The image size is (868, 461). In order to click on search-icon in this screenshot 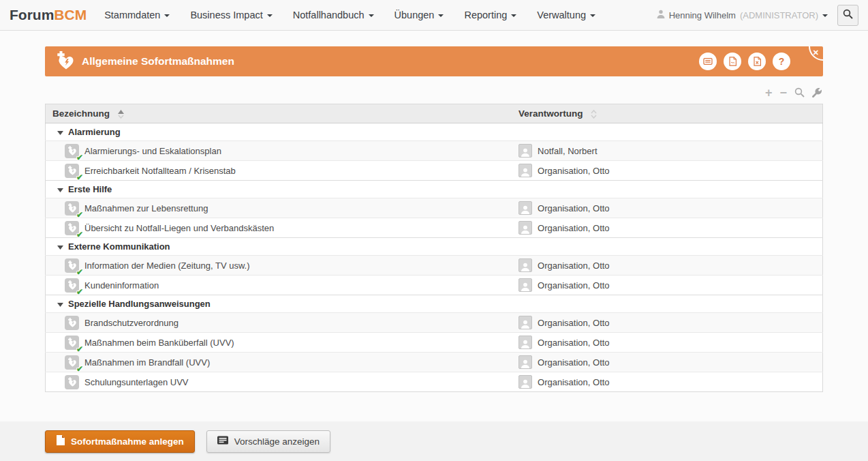, I will do `click(800, 93)`.